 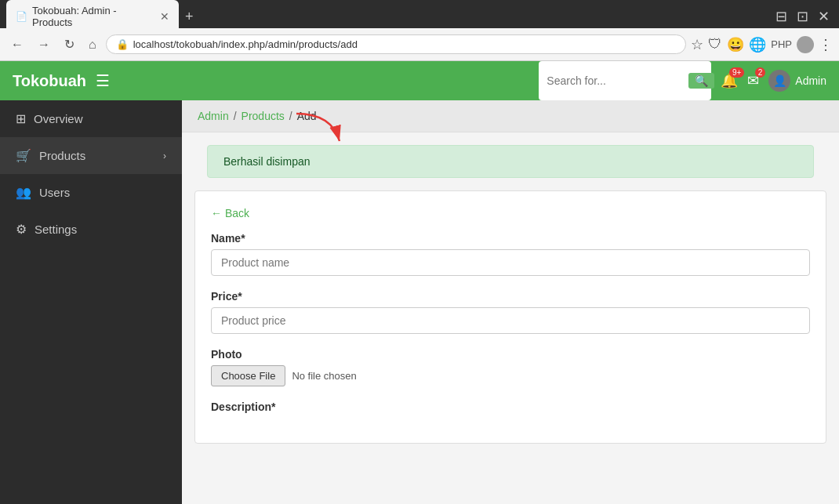 I want to click on sidebar-item-users: 👥 Users, so click(x=91, y=193).